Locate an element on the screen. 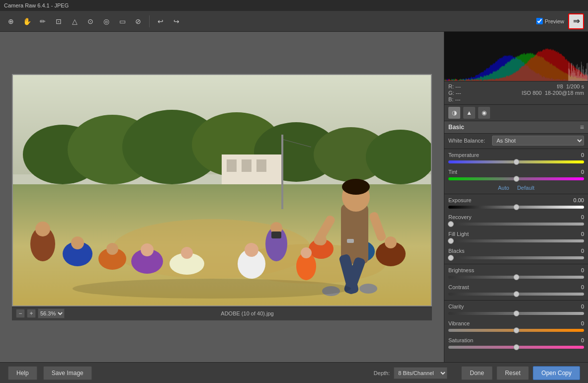 The image size is (588, 383). contrast-thumb is located at coordinates (516, 294).